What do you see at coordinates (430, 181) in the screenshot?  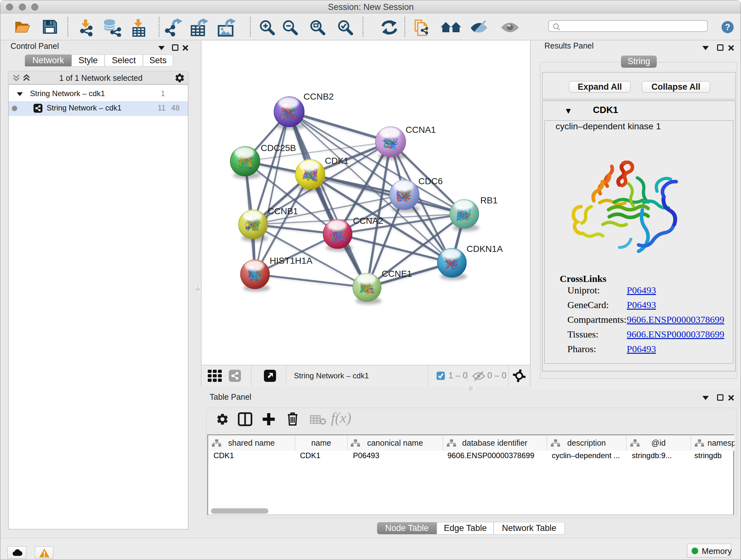 I see `svg-text: CDC6` at bounding box center [430, 181].